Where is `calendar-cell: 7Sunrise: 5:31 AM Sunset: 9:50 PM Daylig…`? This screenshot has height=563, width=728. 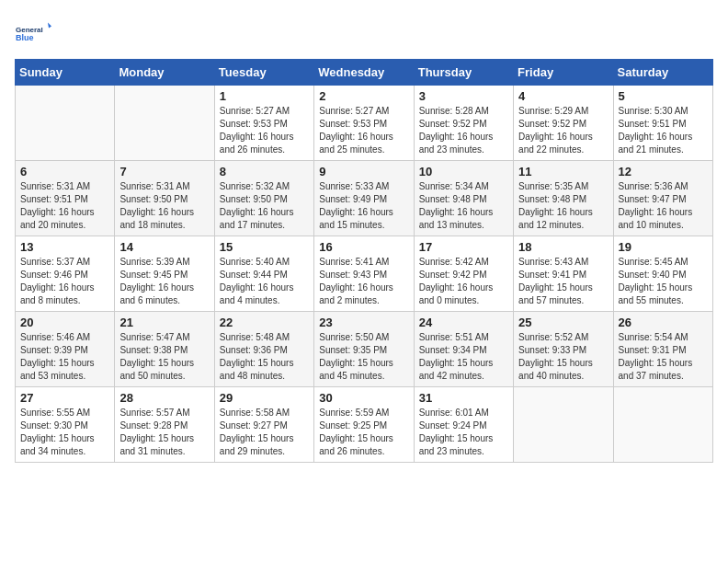
calendar-cell: 7Sunrise: 5:31 AM Sunset: 9:50 PM Daylig… is located at coordinates (165, 199).